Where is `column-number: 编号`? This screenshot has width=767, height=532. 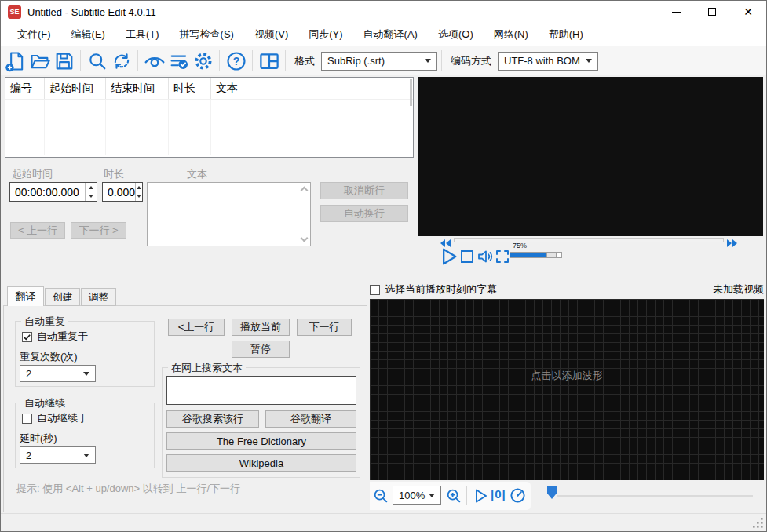
column-number: 编号 is located at coordinates (25, 88).